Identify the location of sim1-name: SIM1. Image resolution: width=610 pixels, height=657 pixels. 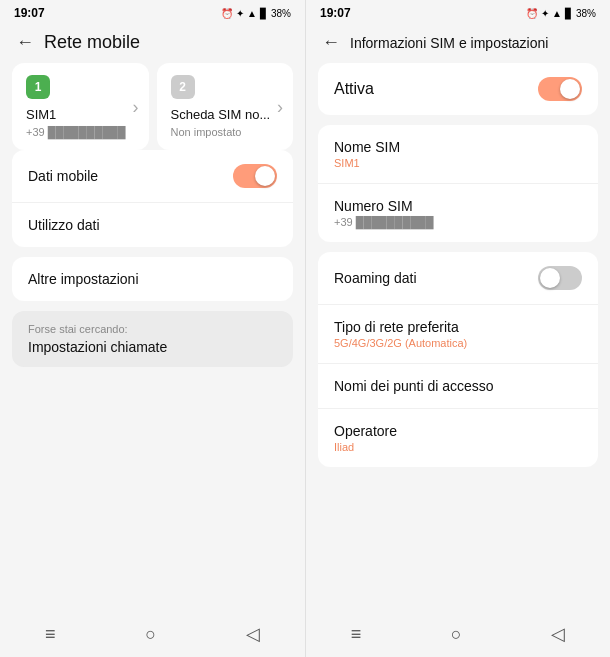
(80, 114).